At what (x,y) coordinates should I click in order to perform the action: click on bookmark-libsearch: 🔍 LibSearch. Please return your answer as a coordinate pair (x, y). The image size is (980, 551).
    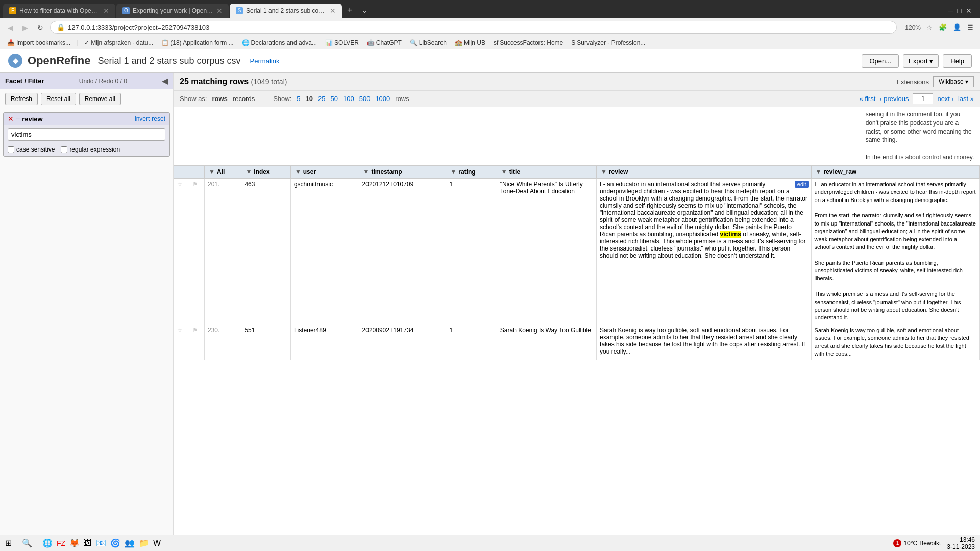
    Looking at the image, I should click on (428, 43).